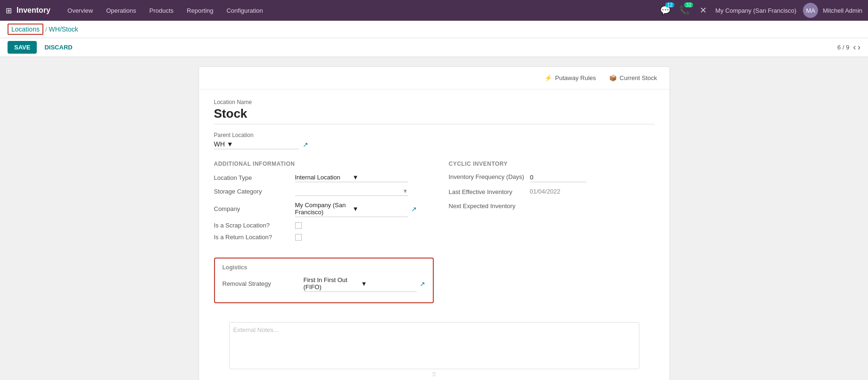 The width and height of the screenshot is (868, 380). I want to click on parent-location-ext-link: ↗, so click(306, 145).